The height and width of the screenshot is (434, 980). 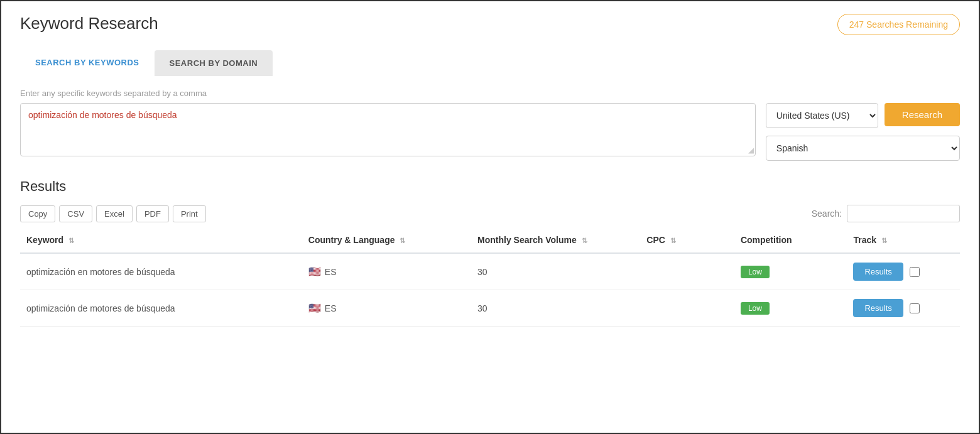 I want to click on country-research-row: United States (US) United Kingdom (UK) C…, so click(x=863, y=116).